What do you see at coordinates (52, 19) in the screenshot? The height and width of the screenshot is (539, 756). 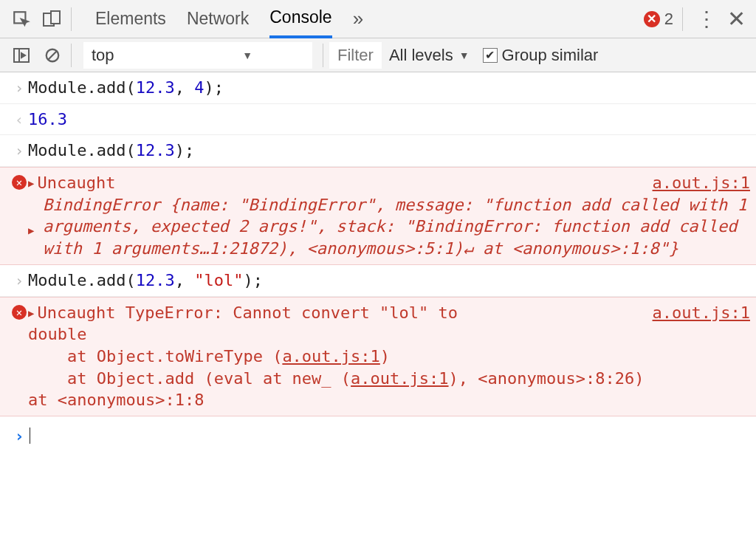 I see `device-toggle-icon` at bounding box center [52, 19].